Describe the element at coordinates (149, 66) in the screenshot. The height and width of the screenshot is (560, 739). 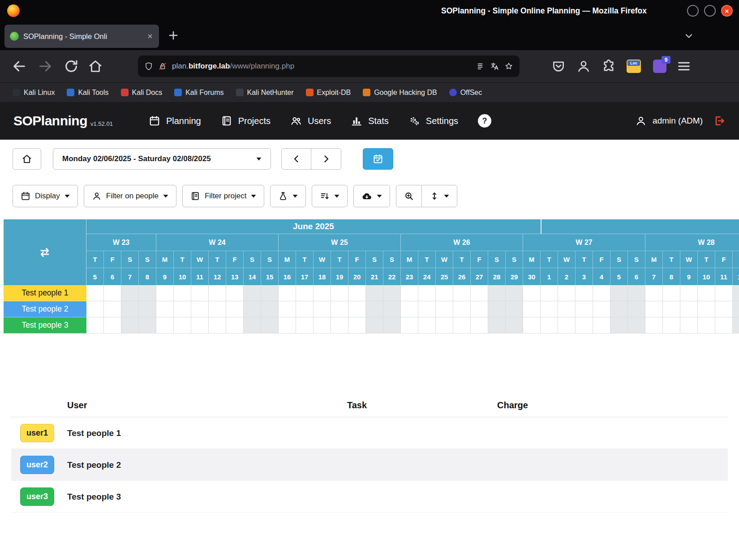
I see `tracking-protection-shield-icon` at that location.